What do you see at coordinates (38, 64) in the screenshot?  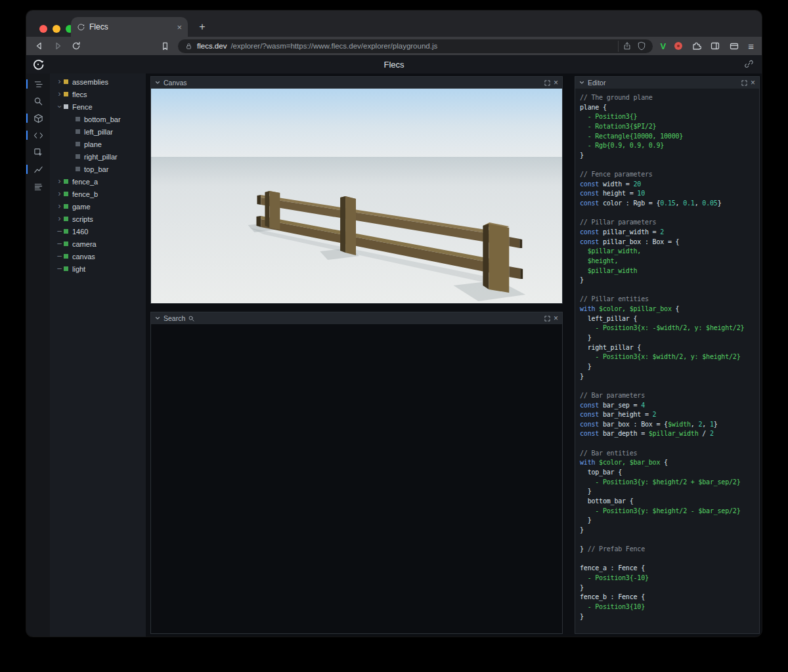 I see `flecs-logo-icon` at bounding box center [38, 64].